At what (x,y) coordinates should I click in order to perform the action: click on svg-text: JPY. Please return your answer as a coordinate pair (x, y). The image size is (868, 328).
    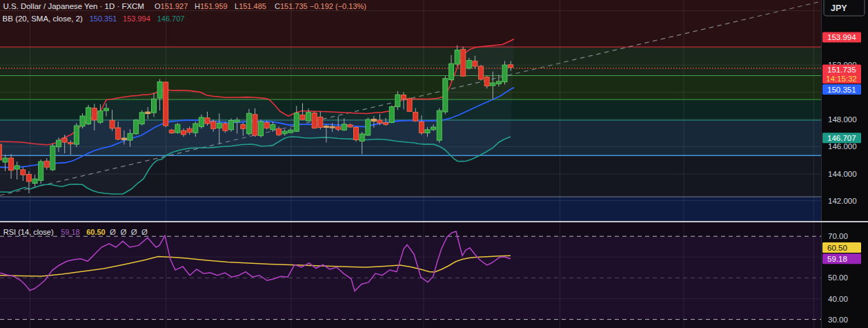
    Looking at the image, I should click on (839, 8).